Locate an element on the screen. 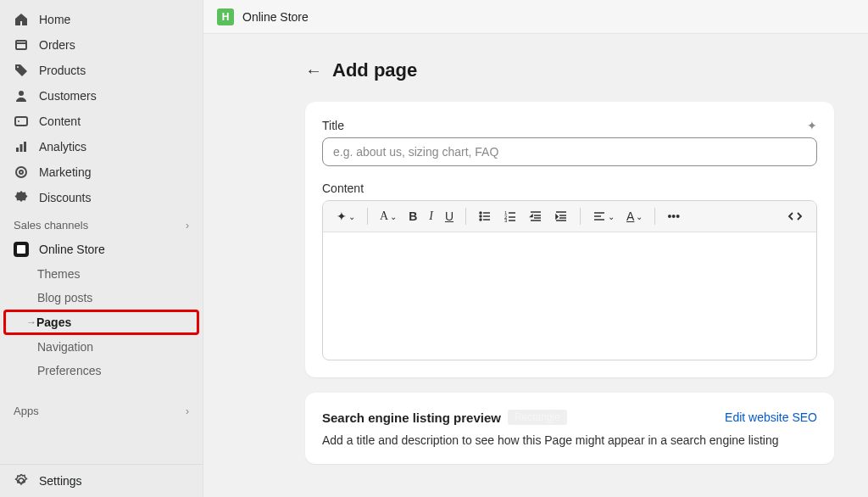 The width and height of the screenshot is (868, 497). sales-channels-header: Sales channels › is located at coordinates (102, 224).